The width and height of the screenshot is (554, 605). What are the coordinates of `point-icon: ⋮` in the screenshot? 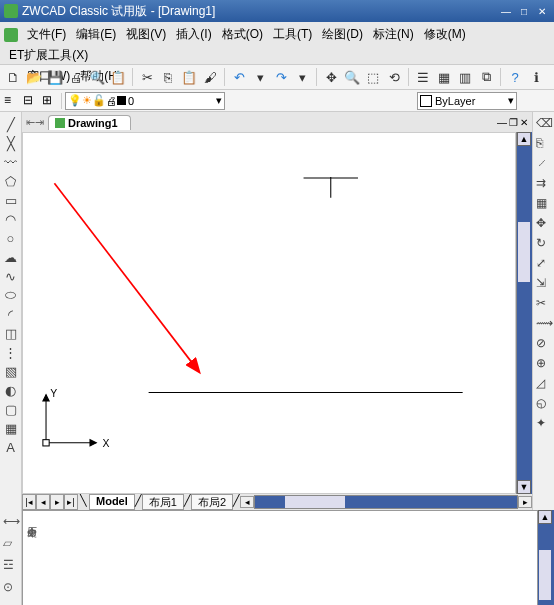 It's located at (11, 352).